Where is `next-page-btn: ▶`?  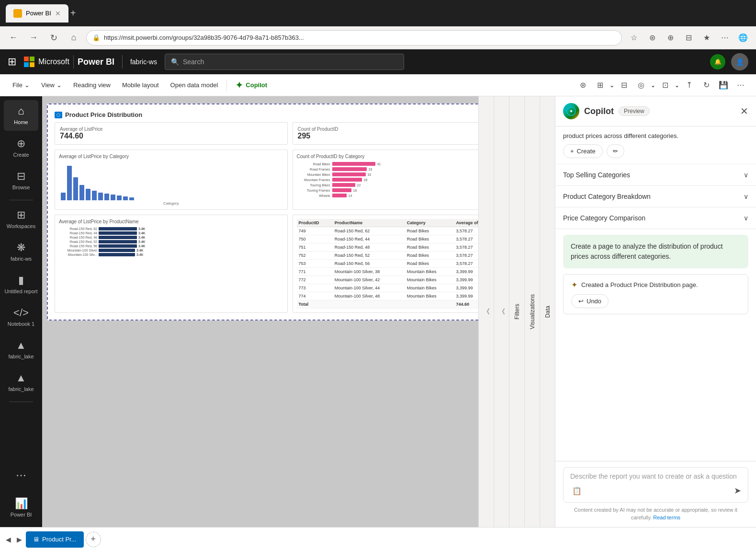 next-page-btn: ▶ is located at coordinates (19, 540).